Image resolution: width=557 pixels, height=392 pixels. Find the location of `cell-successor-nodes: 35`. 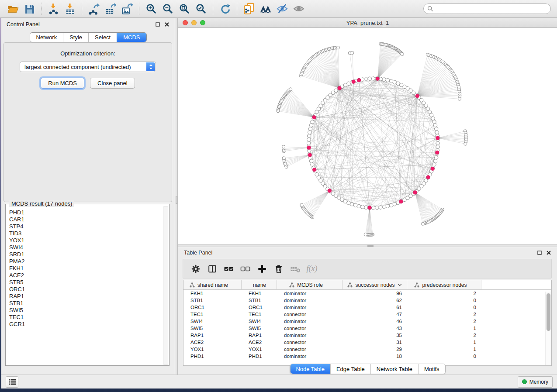

cell-successor-nodes: 35 is located at coordinates (375, 335).